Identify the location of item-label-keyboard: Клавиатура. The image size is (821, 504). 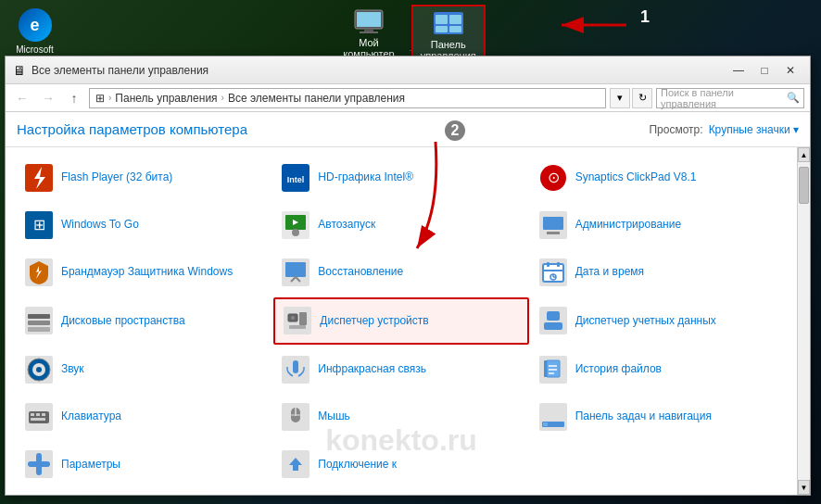
(91, 417).